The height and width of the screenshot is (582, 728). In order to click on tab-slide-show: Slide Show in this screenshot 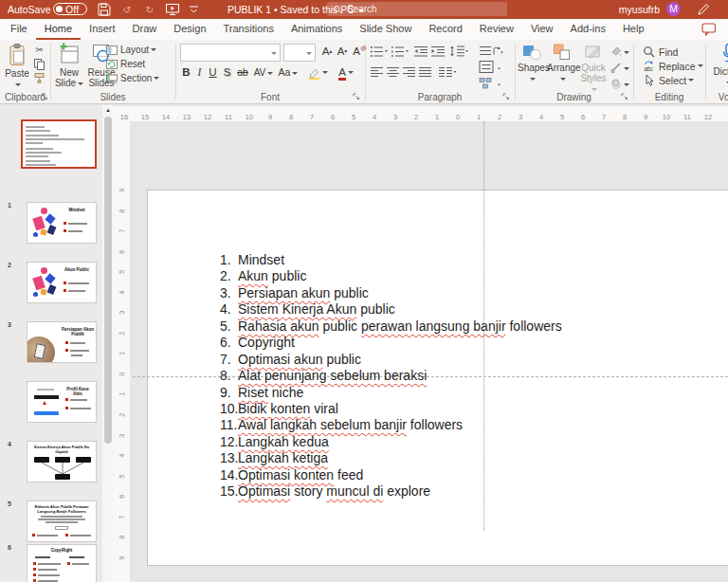, I will do `click(385, 29)`.